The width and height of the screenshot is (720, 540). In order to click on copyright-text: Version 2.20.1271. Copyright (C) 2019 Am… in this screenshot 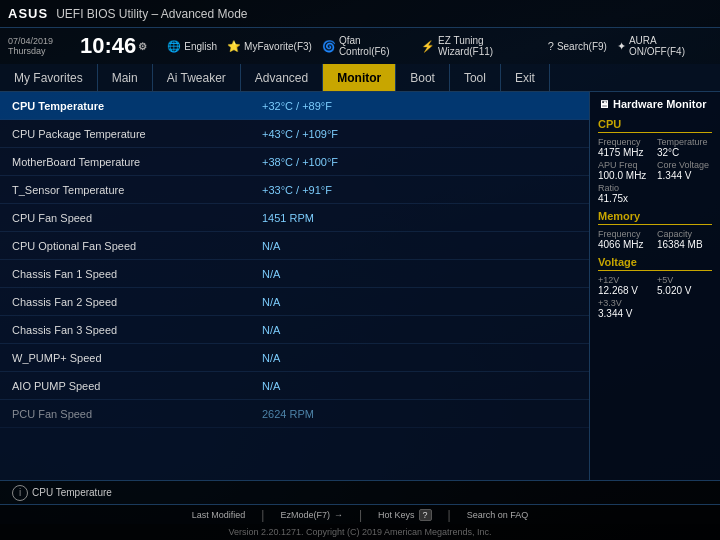, I will do `click(360, 532)`.